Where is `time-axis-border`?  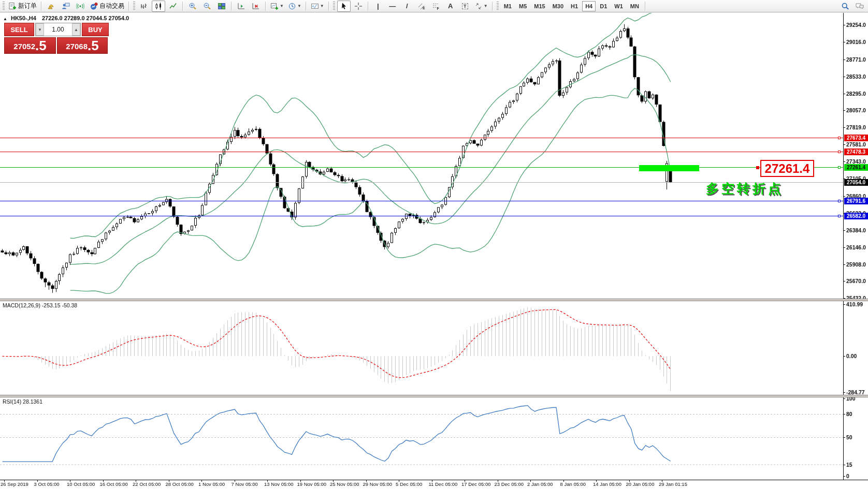
time-axis-border is located at coordinates (434, 480).